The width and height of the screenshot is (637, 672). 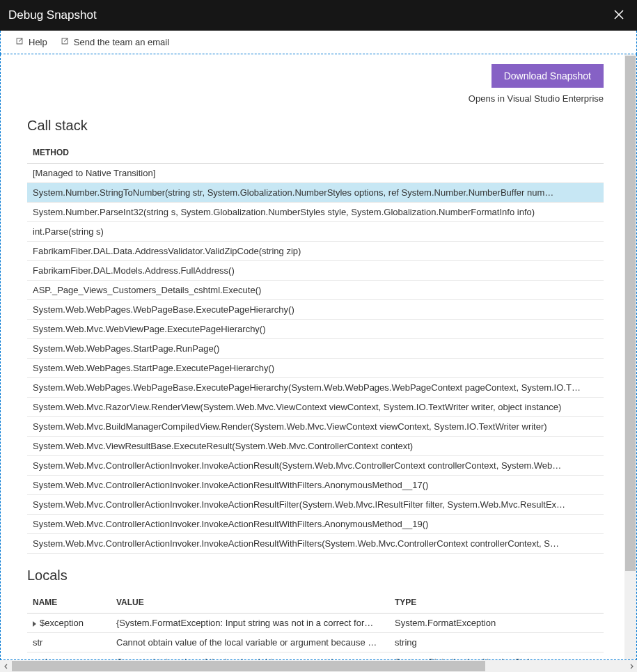 What do you see at coordinates (69, 603) in the screenshot?
I see `locals-header-name: NAME` at bounding box center [69, 603].